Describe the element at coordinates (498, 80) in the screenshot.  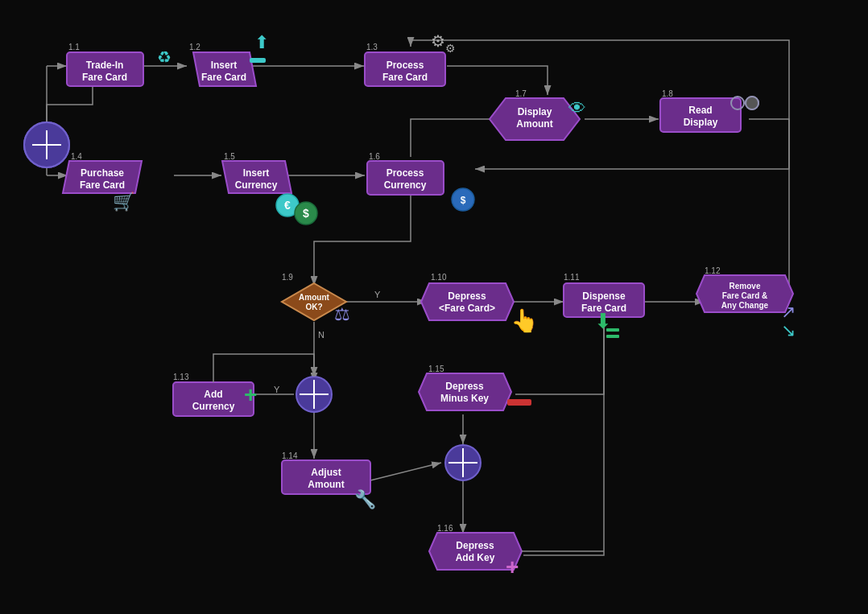
I see `arrow-1.3-1.7` at that location.